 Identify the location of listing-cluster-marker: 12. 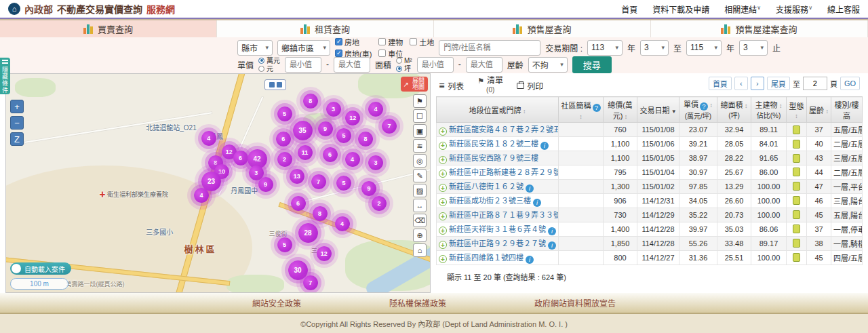
(324, 254).